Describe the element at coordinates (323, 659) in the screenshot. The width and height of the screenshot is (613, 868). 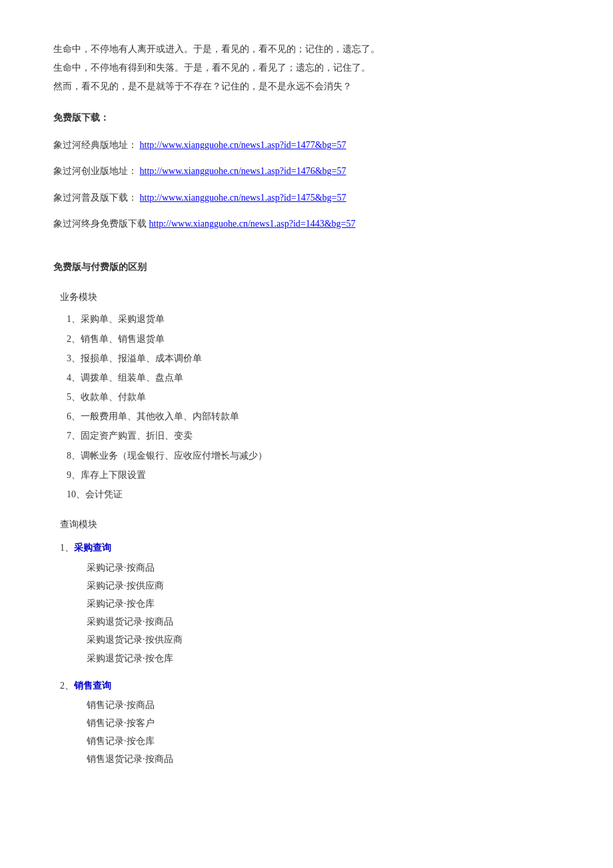
I see `list-item: 采购退货记录·按仓库` at that location.